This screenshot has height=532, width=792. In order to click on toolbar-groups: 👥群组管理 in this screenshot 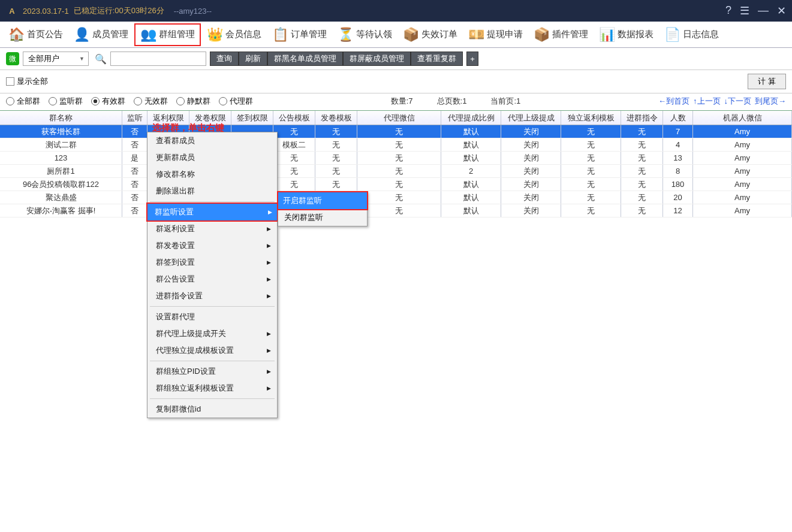, I will do `click(168, 35)`.